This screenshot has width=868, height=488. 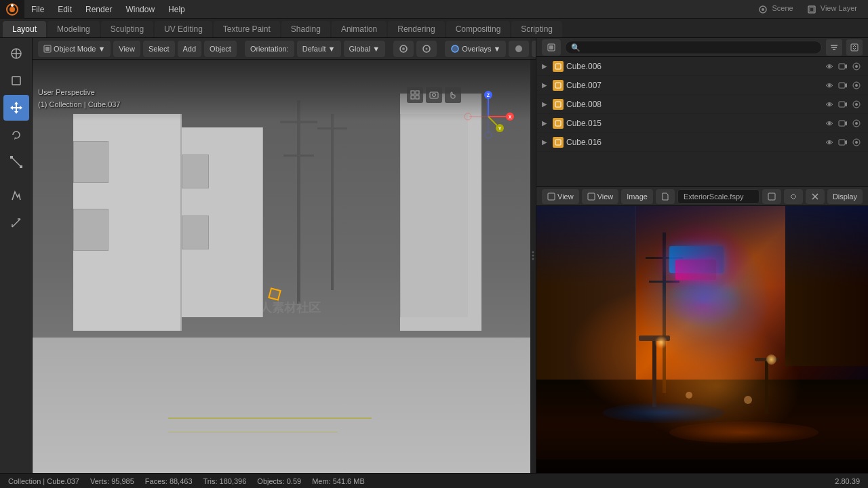 I want to click on menu-file: File, so click(x=38, y=9).